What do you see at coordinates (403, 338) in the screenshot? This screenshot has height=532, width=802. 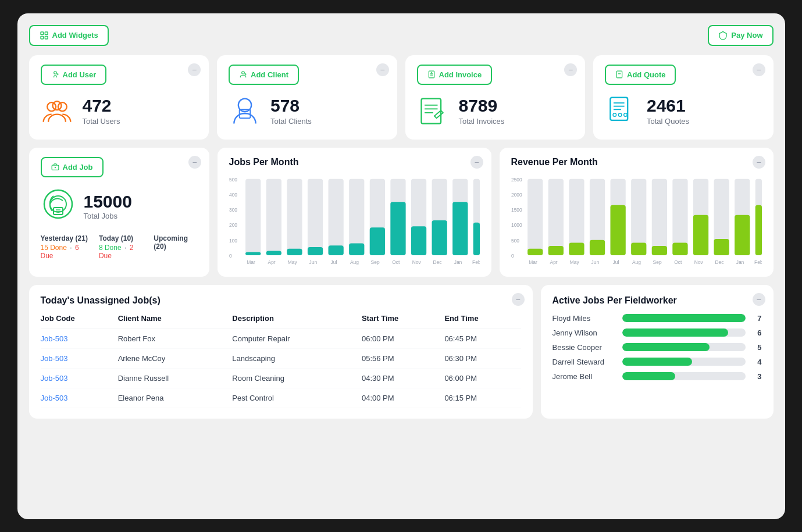 I see `start-time-cell: 06:00 PM` at bounding box center [403, 338].